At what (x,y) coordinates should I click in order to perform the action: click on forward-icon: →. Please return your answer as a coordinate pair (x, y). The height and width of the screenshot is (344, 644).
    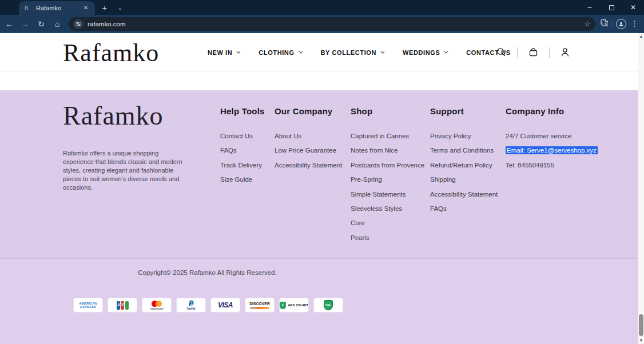
    Looking at the image, I should click on (25, 24).